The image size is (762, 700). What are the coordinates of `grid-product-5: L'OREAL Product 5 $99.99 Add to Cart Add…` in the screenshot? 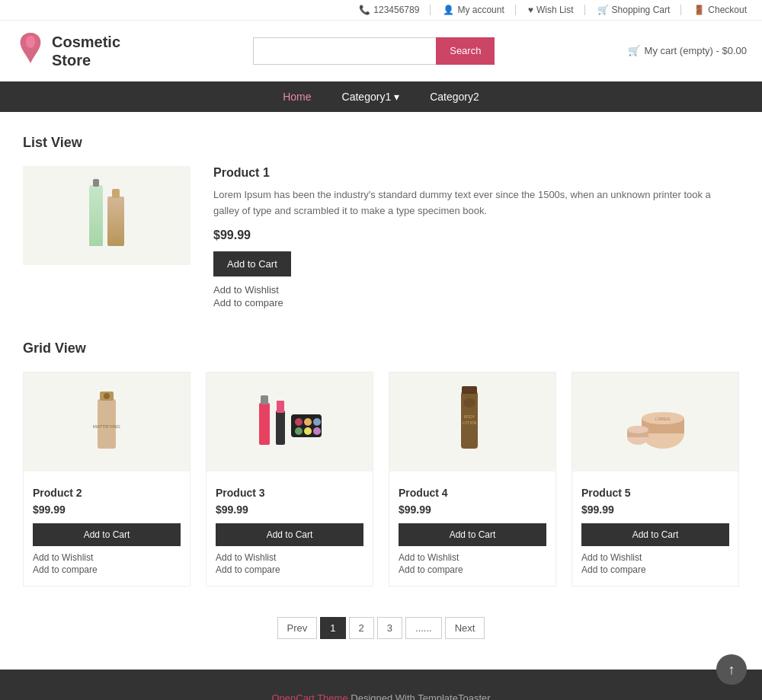 It's located at (655, 479).